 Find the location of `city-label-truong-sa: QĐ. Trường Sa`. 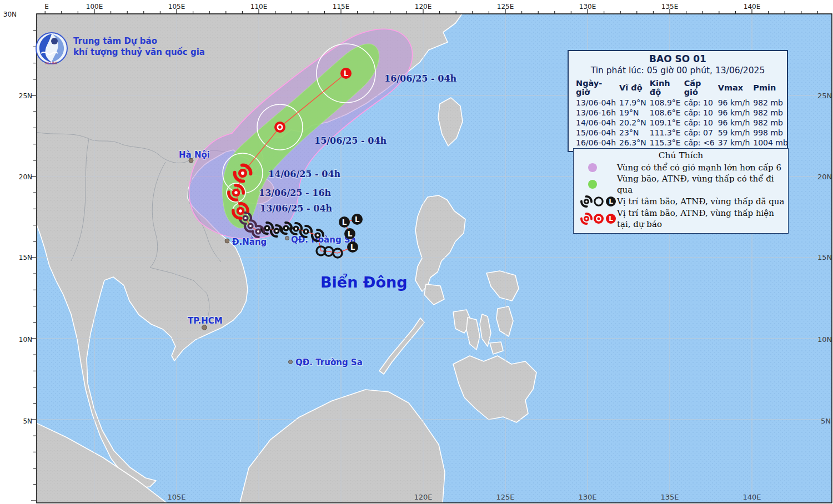

city-label-truong-sa: QĐ. Trường Sa is located at coordinates (329, 362).